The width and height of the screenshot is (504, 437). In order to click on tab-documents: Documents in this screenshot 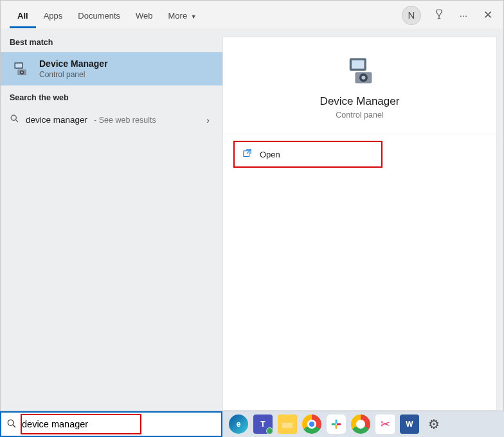, I will do `click(99, 15)`.